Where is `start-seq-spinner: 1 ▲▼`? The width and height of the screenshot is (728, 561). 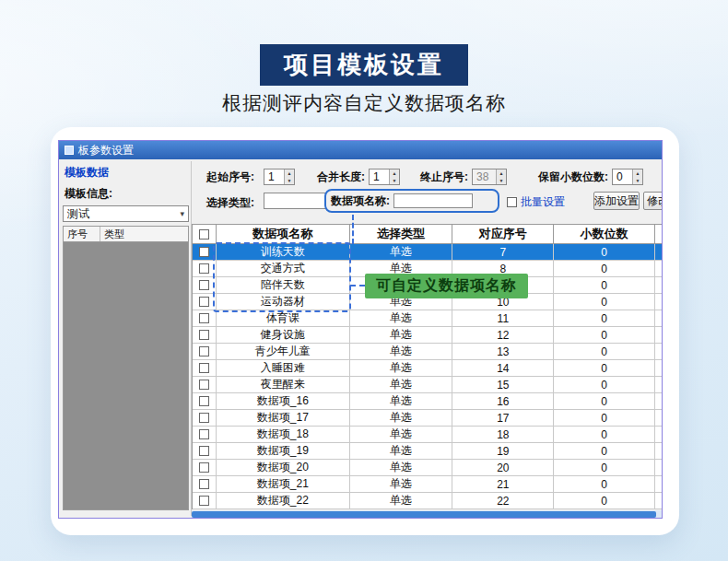
start-seq-spinner: 1 ▲▼ is located at coordinates (279, 177).